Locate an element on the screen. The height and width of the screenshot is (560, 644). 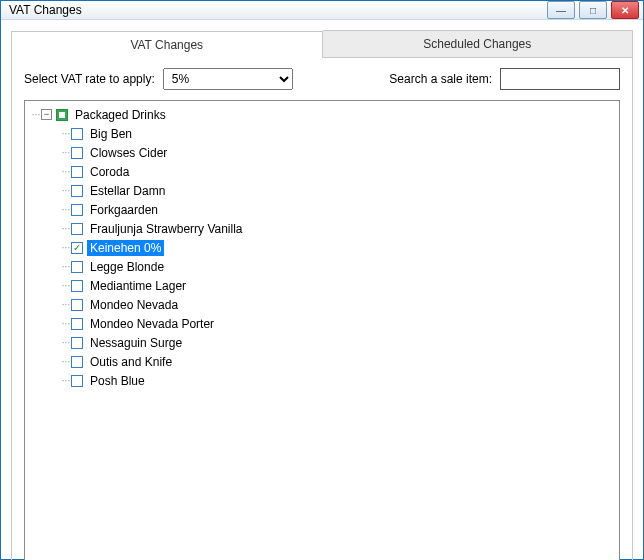
expander-icon: − is located at coordinates (46, 114).